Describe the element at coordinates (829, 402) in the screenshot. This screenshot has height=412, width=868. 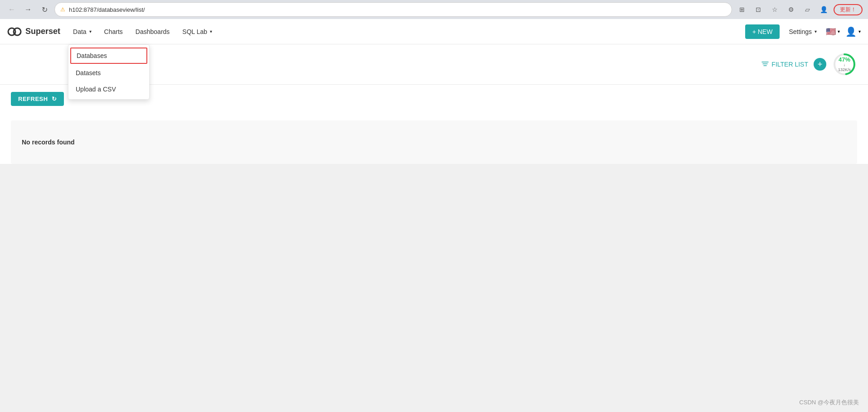
I see `watermark: CSDN @今夜月色很美` at that location.